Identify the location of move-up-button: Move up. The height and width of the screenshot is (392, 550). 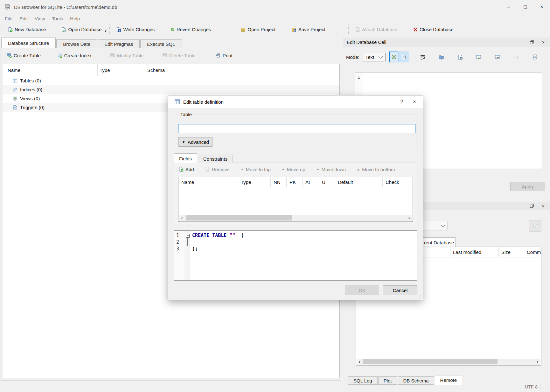
(293, 169).